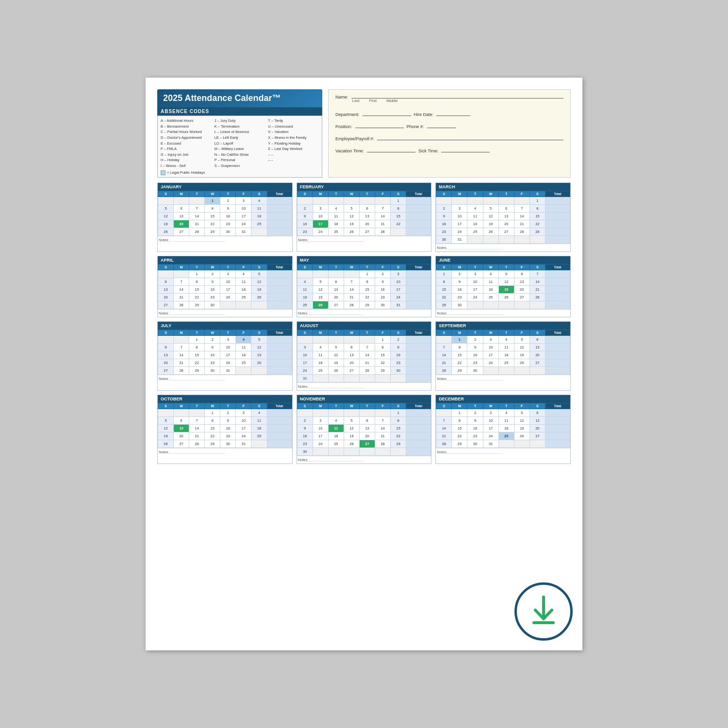 The width and height of the screenshot is (728, 728). I want to click on absence-code-item: M – Military Leave, so click(240, 149).